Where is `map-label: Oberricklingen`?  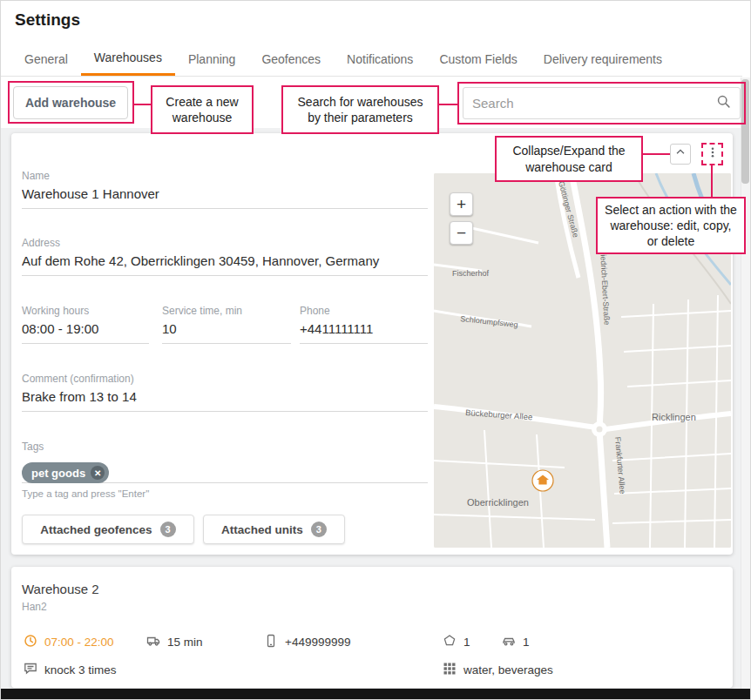
map-label: Oberricklingen is located at coordinates (498, 502).